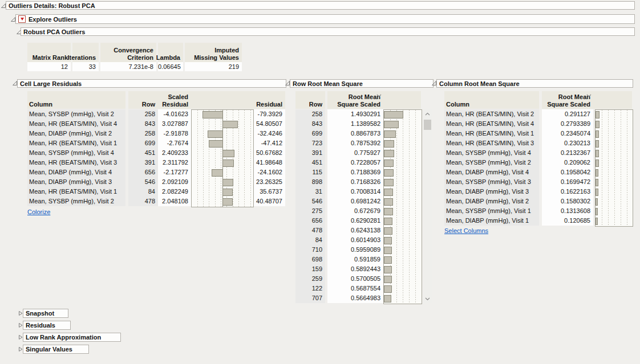  What do you see at coordinates (362, 83) in the screenshot?
I see `panel-title-row-root-mean-square: Row Root Mean Square` at bounding box center [362, 83].